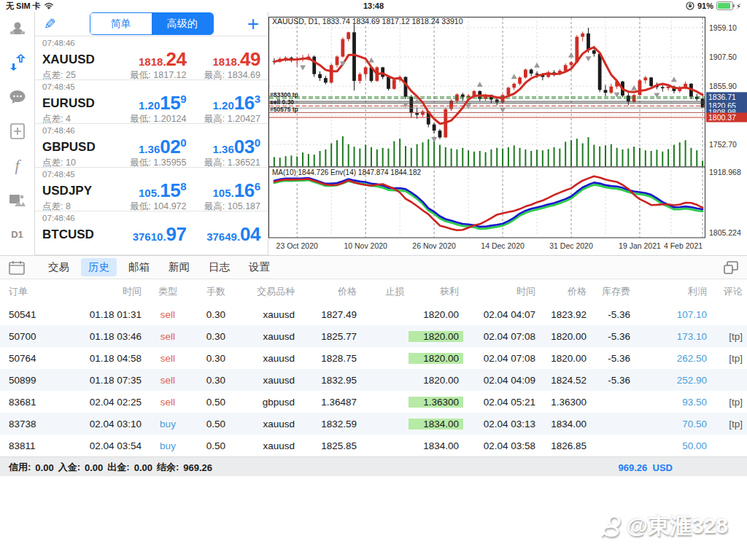  I want to click on tab-list: 交易历史邮箱新闻日志设置, so click(159, 267).